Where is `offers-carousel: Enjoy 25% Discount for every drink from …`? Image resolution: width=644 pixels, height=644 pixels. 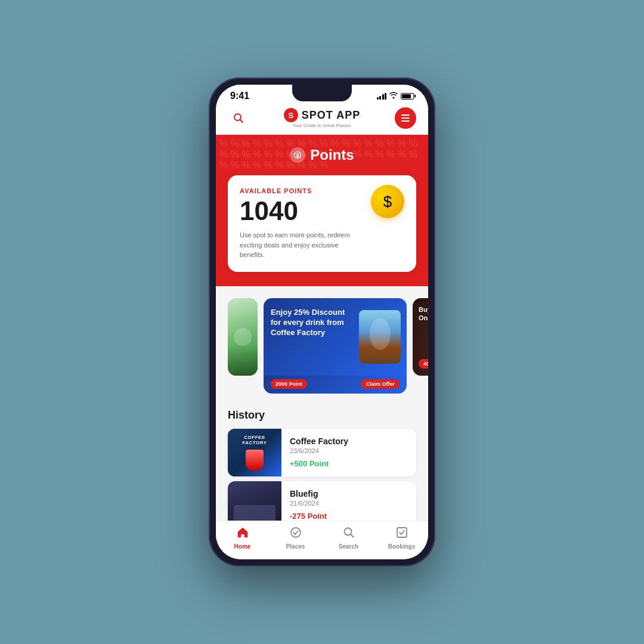
offers-carousel: Enjoy 25% Discount for every drink from … is located at coordinates (322, 346).